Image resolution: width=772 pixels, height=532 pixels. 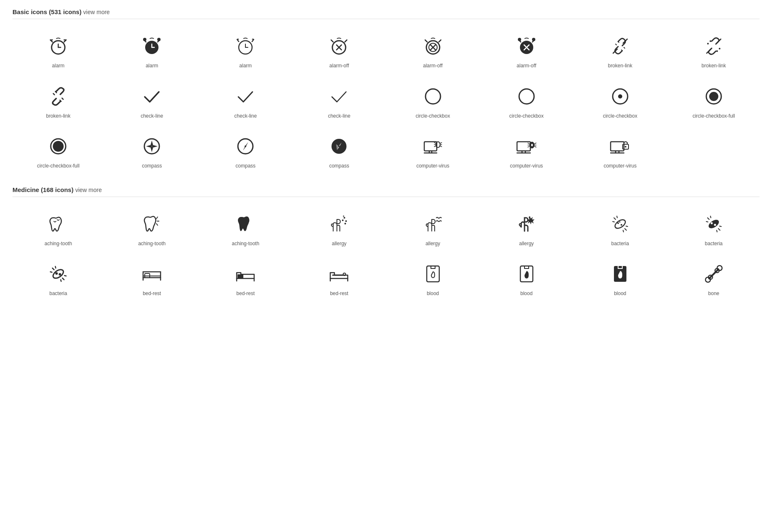 What do you see at coordinates (58, 229) in the screenshot?
I see `icon-aching-tooth-1: aching-tooth` at bounding box center [58, 229].